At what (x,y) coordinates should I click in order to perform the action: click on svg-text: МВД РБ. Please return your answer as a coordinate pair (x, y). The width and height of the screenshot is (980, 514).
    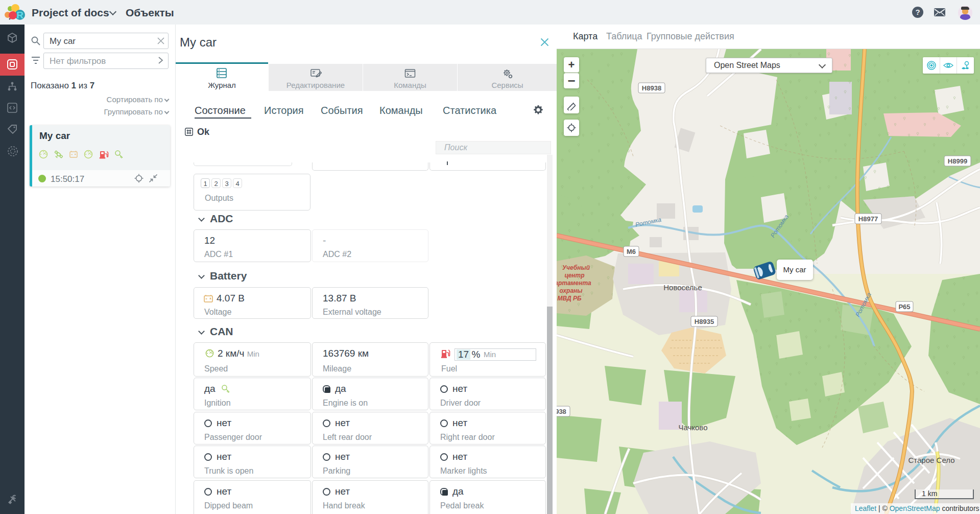
    Looking at the image, I should click on (569, 298).